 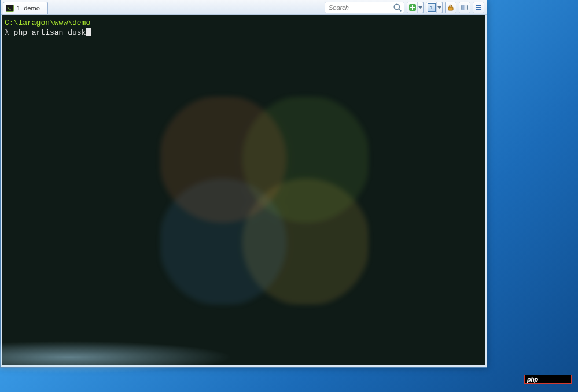 What do you see at coordinates (360, 8) in the screenshot?
I see `search-input` at bounding box center [360, 8].